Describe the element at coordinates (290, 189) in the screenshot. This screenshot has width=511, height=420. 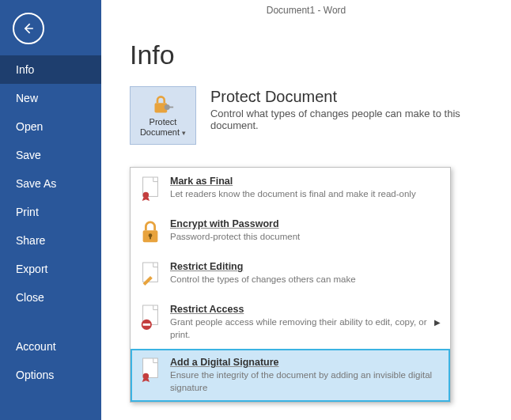
I see `menu-mark-as-final: Mark as FinalLet readers know the docume…` at that location.